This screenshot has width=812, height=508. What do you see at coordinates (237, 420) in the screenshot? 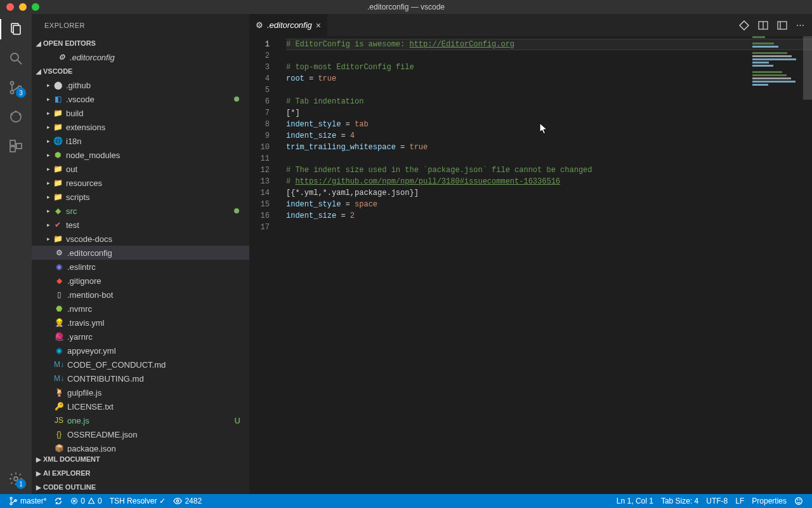
I see `git-status: U` at bounding box center [237, 420].